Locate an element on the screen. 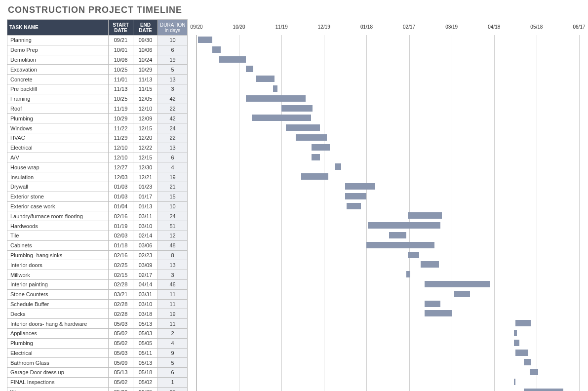 This screenshot has height=391, width=588. task-start: 10/01 is located at coordinates (121, 50).